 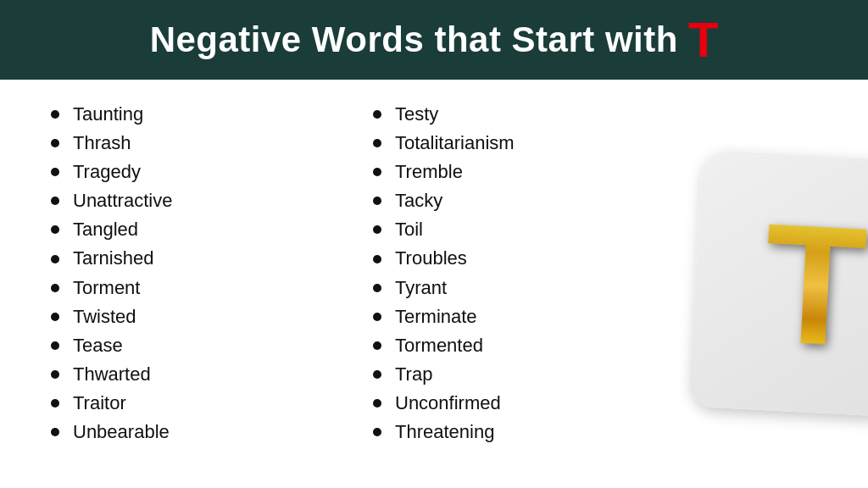 I want to click on word-text: Terminate, so click(x=436, y=317).